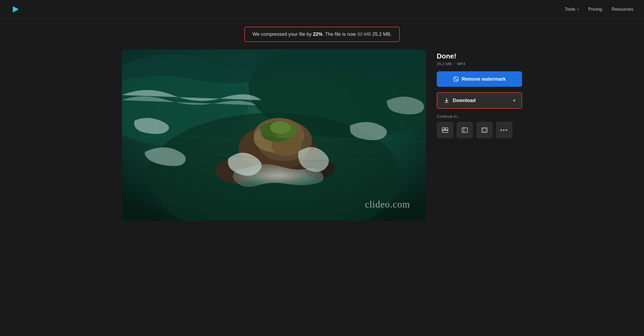  Describe the element at coordinates (456, 79) in the screenshot. I see `no-watermark-icon` at that location.